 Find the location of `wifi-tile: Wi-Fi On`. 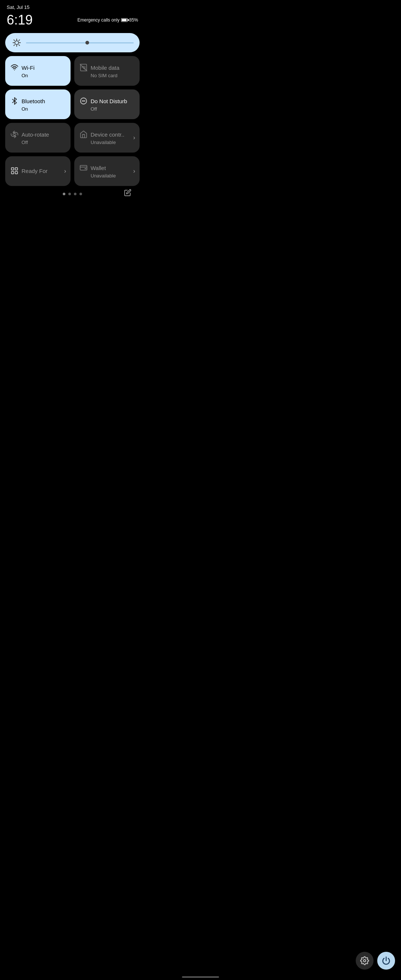

wifi-tile: Wi-Fi On is located at coordinates (38, 71).